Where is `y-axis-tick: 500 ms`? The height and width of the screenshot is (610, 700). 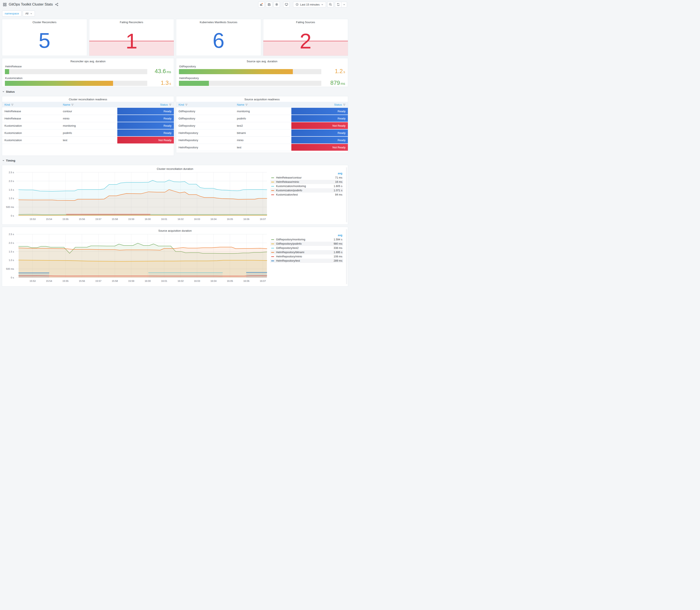
y-axis-tick: 500 ms is located at coordinates (10, 269).